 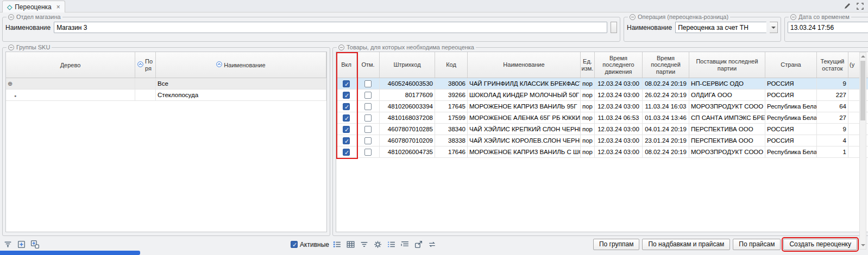 What do you see at coordinates (364, 244) in the screenshot?
I see `filter-icon` at bounding box center [364, 244].